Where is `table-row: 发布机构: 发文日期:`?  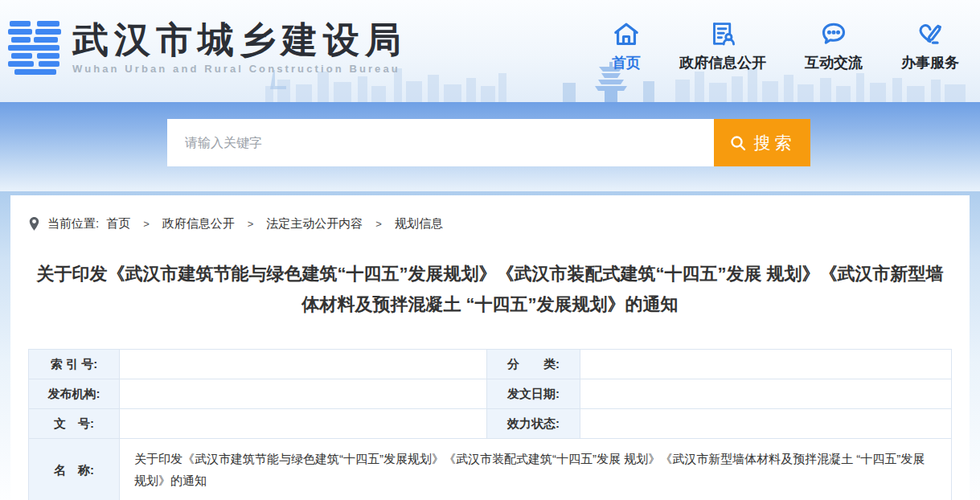
table-row: 发布机构: 发文日期: is located at coordinates (490, 394).